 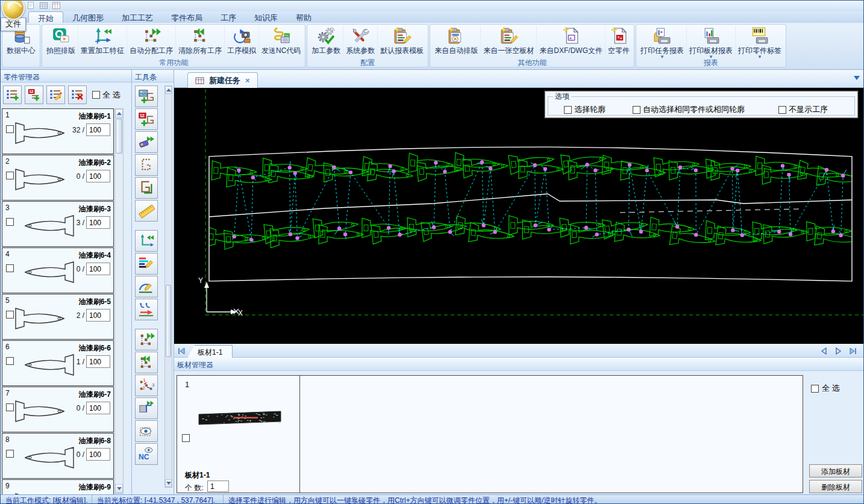 I want to click on ribbon-button-重置加工特征: 重置加工特征, so click(x=102, y=41).